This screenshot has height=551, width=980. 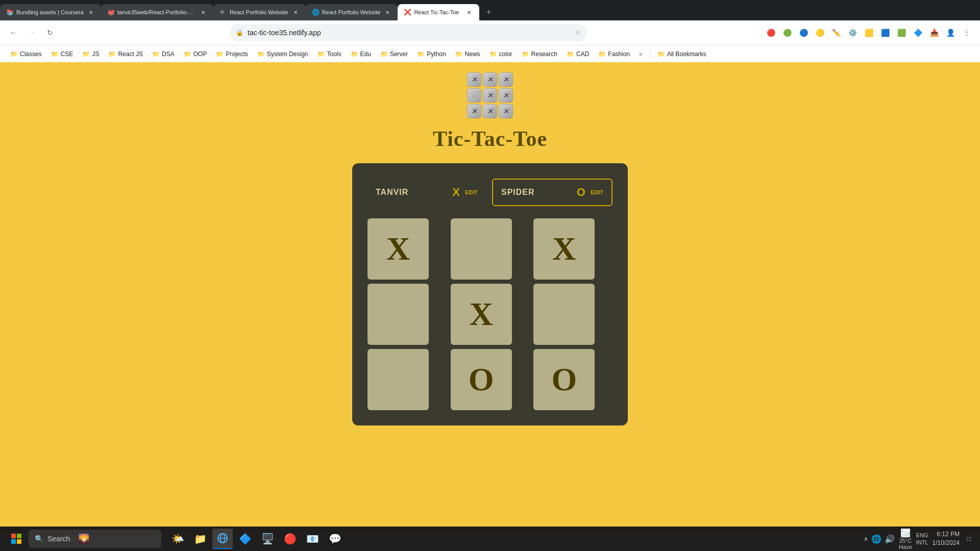 I want to click on tab-1: 📚 Bundling assets | Coursera ✕, so click(x=51, y=12).